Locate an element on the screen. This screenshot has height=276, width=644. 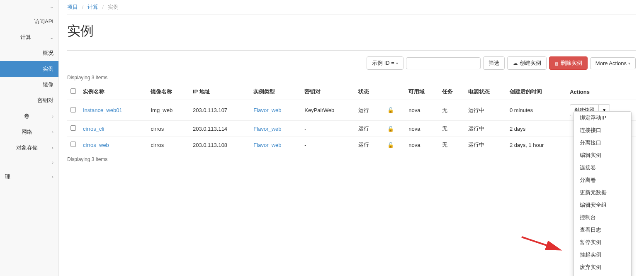
filter-button: 筛选 is located at coordinates (494, 63).